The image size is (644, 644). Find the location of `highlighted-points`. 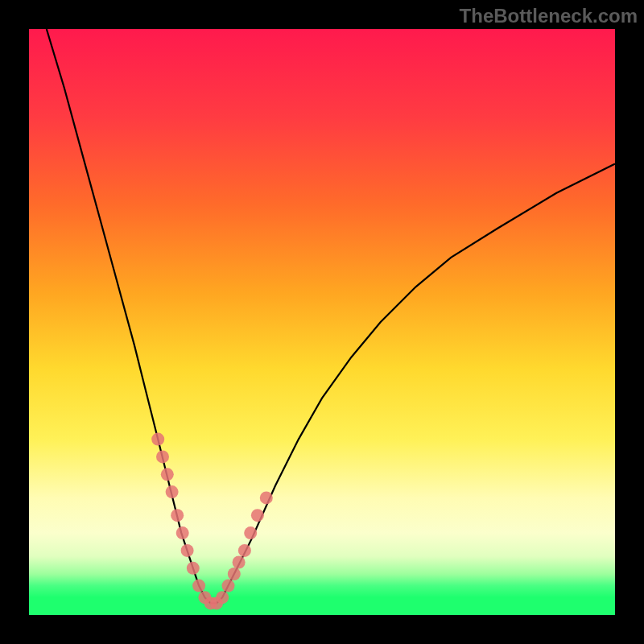

highlighted-points is located at coordinates (213, 522).